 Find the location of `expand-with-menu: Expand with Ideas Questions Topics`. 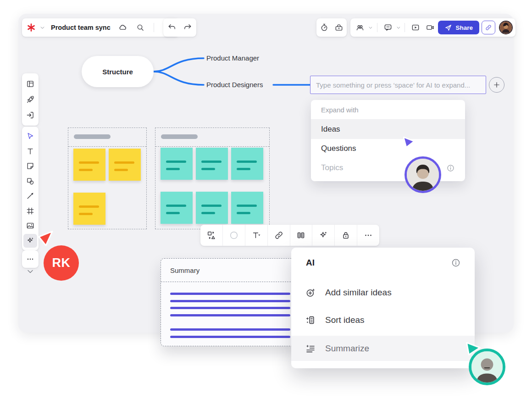

expand-with-menu: Expand with Ideas Questions Topics is located at coordinates (388, 140).